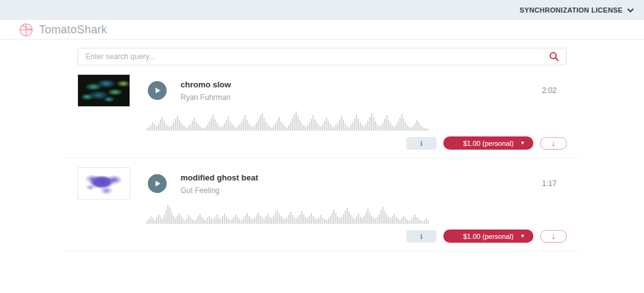  I want to click on header: TomatoShark, so click(322, 30).